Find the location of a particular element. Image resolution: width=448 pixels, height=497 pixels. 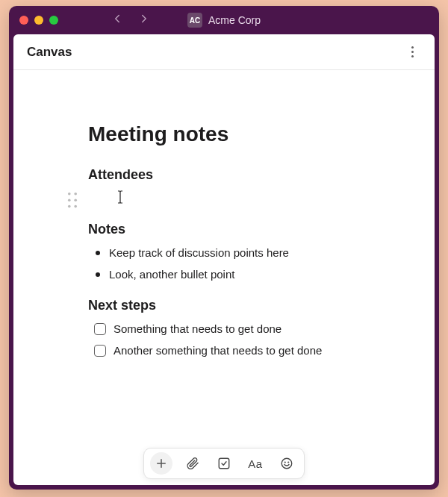

paperclip-icon is located at coordinates (193, 463).